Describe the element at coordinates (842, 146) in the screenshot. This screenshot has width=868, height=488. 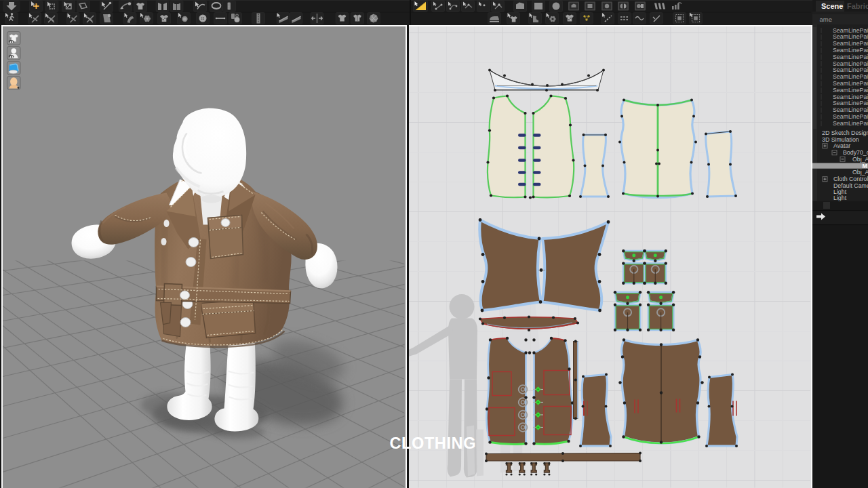
I see `svg-text: Avatar` at that location.